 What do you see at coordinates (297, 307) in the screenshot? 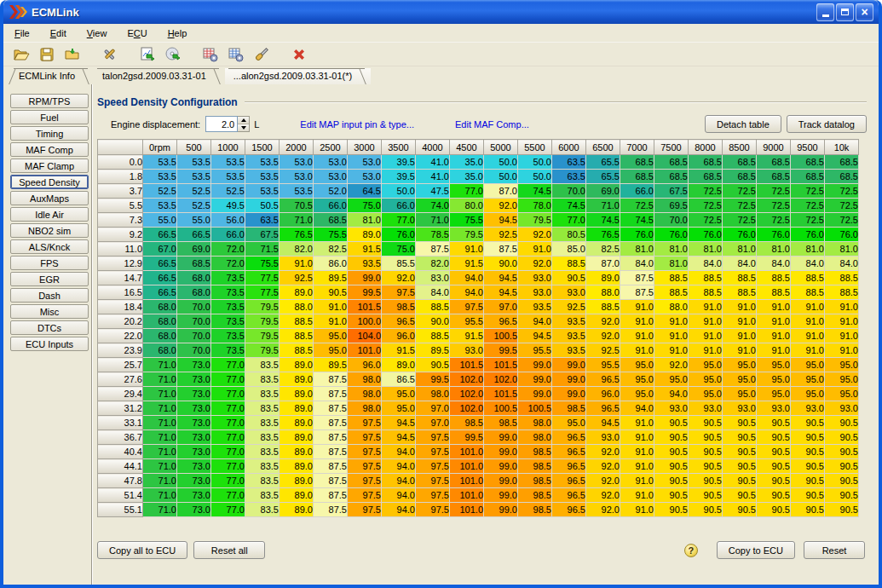
I see `ve-cell: 88.0` at bounding box center [297, 307].